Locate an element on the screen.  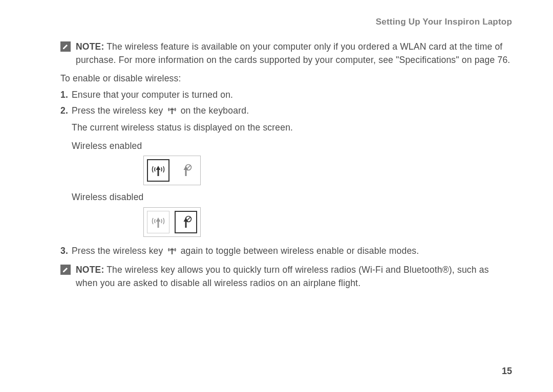
step-3-num: 3. is located at coordinates (66, 252).